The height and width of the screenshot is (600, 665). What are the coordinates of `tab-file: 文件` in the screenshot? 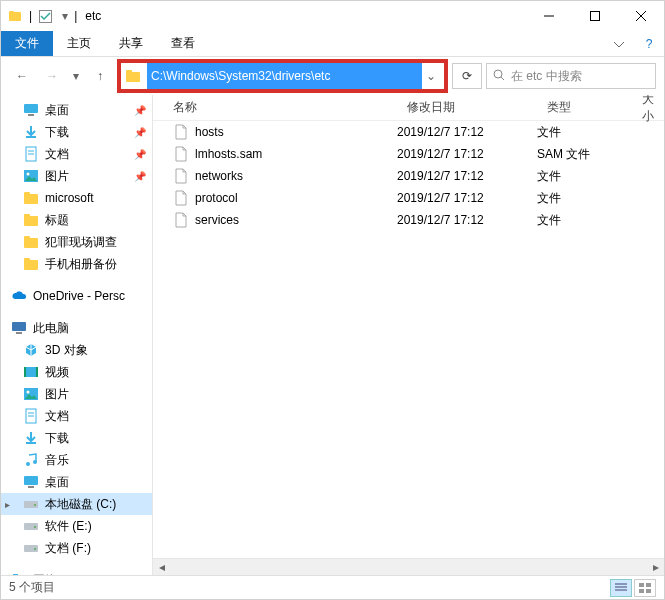 It's located at (27, 44).